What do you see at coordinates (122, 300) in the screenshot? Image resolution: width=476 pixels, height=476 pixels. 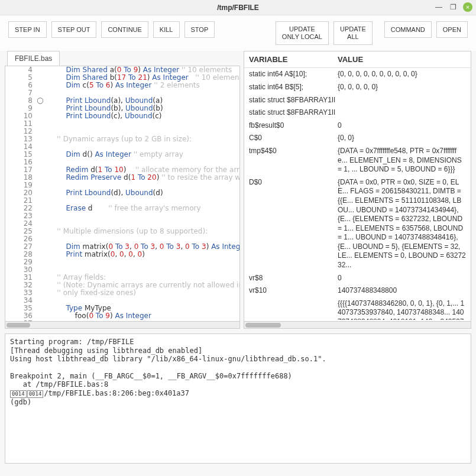 I see `code-line: 34` at bounding box center [122, 300].